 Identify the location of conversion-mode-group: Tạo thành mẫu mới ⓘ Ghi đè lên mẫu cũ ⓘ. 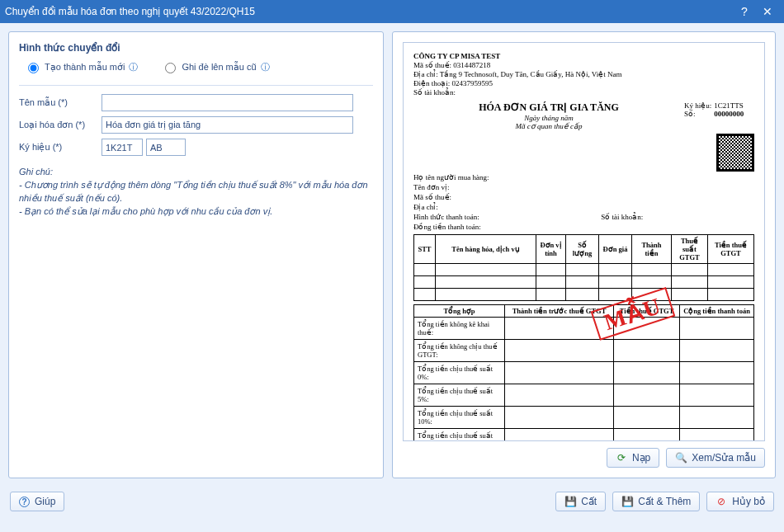
(196, 70).